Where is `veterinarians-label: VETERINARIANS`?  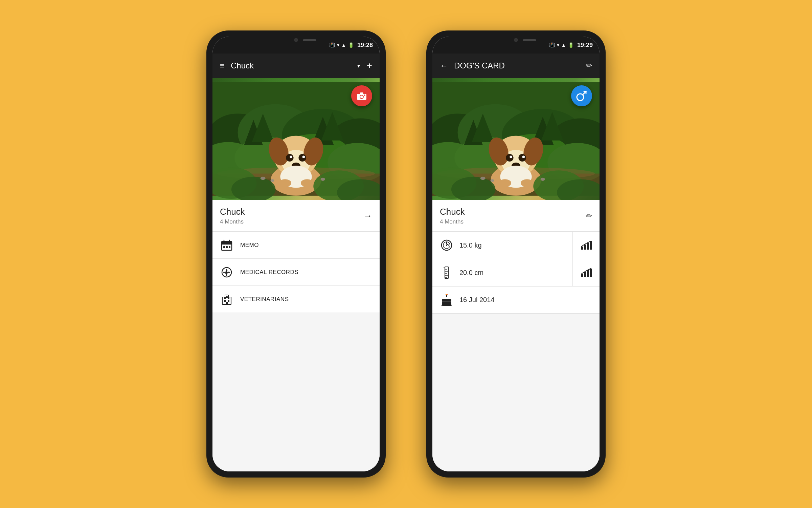 veterinarians-label: VETERINARIANS is located at coordinates (265, 299).